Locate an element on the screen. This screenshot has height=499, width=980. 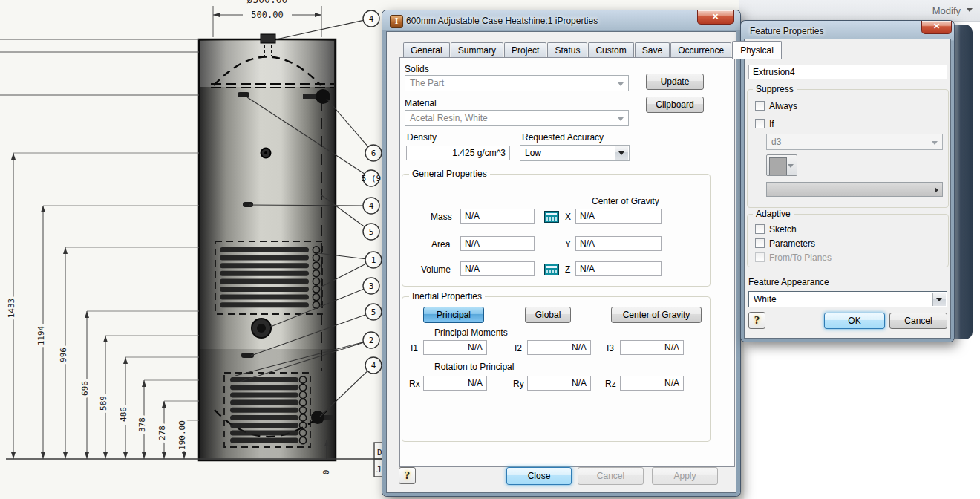
density-field: 1.425 g/cm^3 is located at coordinates (458, 153).